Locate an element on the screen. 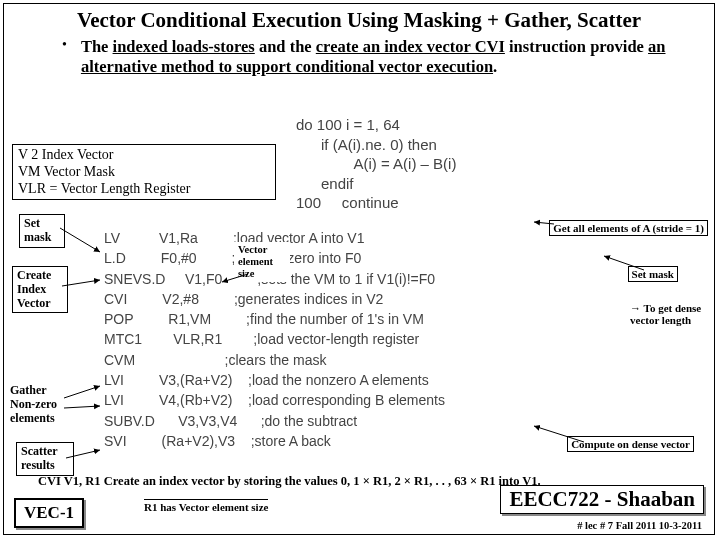  t: Non-zero is located at coordinates (38, 405).